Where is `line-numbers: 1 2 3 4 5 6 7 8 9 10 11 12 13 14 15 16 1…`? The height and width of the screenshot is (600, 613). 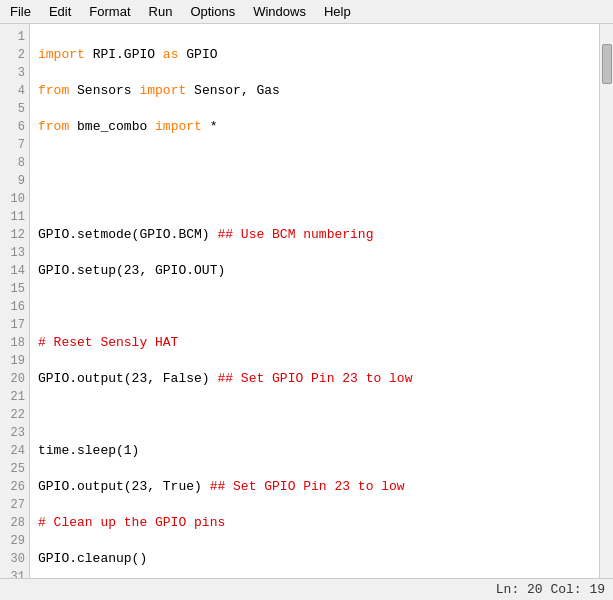 line-numbers: 1 2 3 4 5 6 7 8 9 10 11 12 13 14 15 16 1… is located at coordinates (15, 301).